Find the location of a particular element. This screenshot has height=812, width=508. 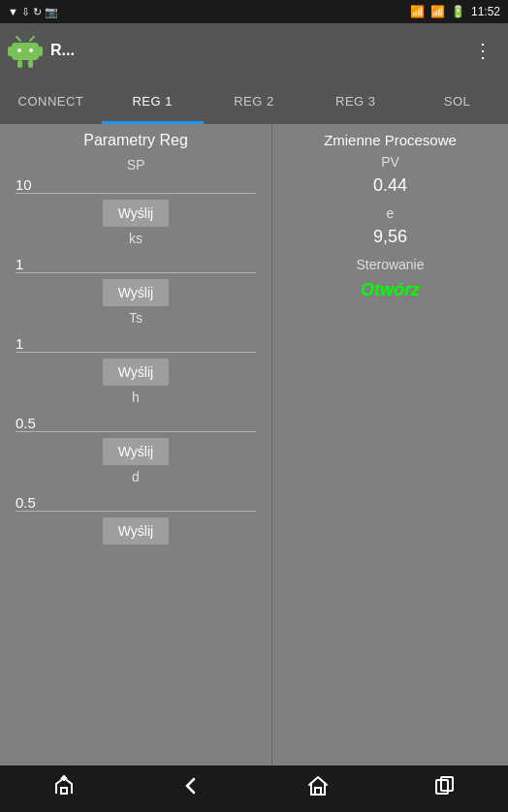

battery-icon: 🔋 is located at coordinates (458, 12).